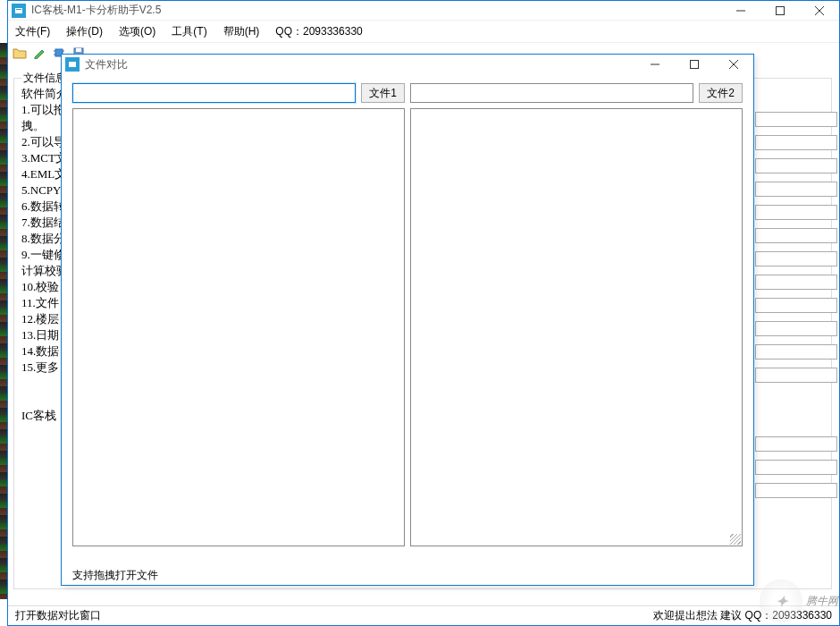  Describe the element at coordinates (796, 305) in the screenshot. I see `right-fields-column` at that location.